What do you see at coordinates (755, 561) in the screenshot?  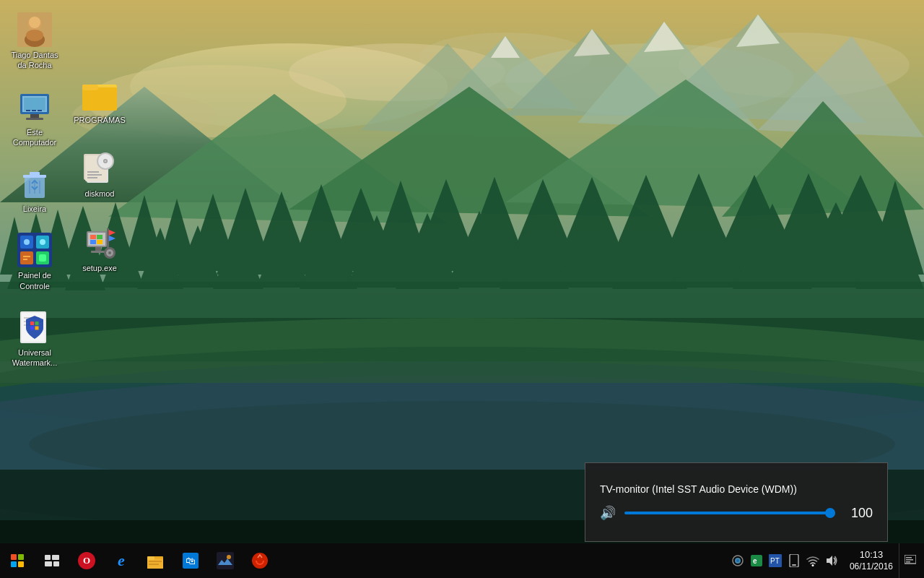 I see `svg-text: e` at bounding box center [755, 561].